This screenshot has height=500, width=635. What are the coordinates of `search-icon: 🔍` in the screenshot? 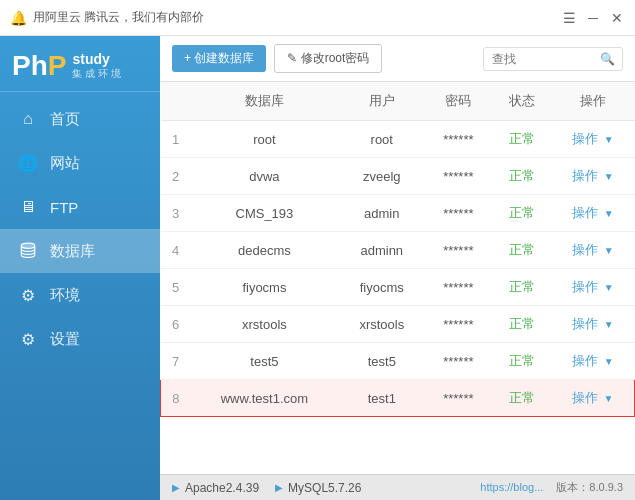 It's located at (608, 59).